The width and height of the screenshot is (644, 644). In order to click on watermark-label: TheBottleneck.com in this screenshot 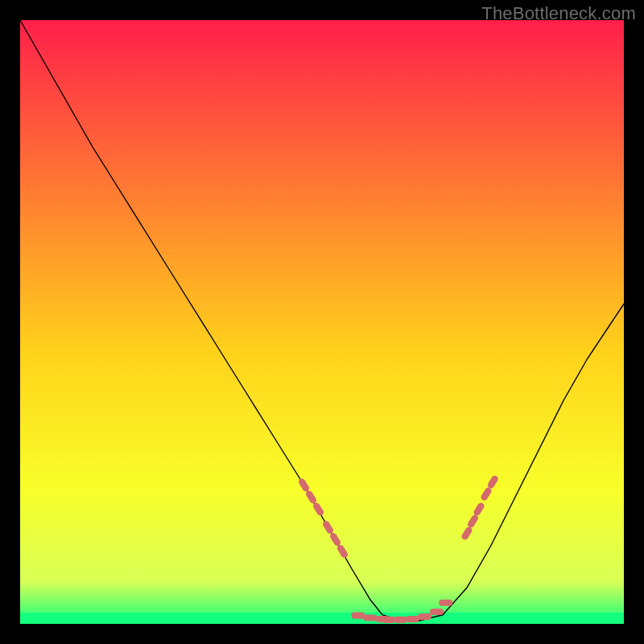, I will do `click(559, 14)`.